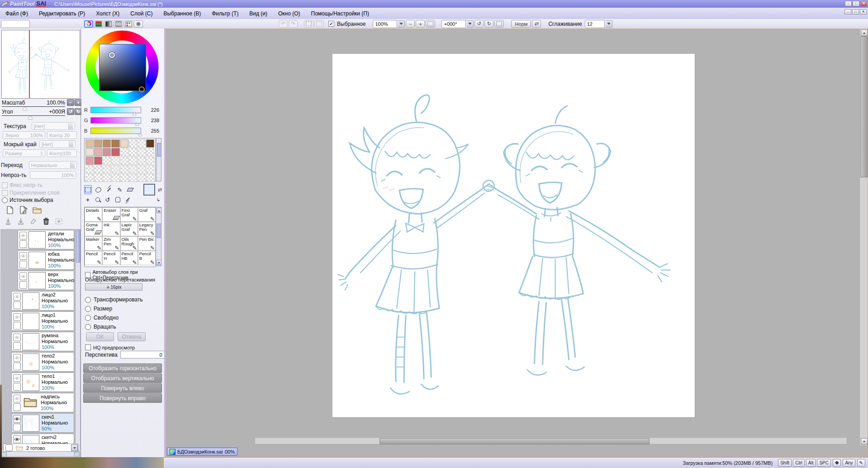  Describe the element at coordinates (499, 24) in the screenshot. I see `angle-reset-button` at that location.